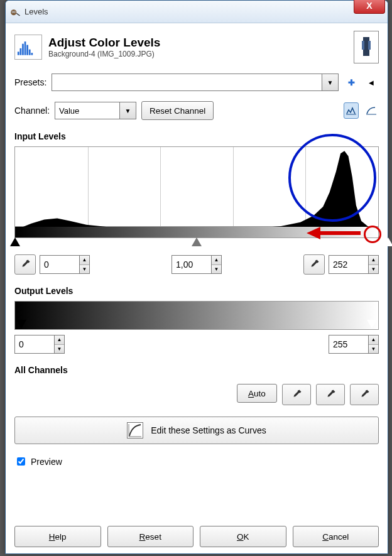 The height and width of the screenshot is (556, 392). I want to click on input-gradient, so click(197, 232).